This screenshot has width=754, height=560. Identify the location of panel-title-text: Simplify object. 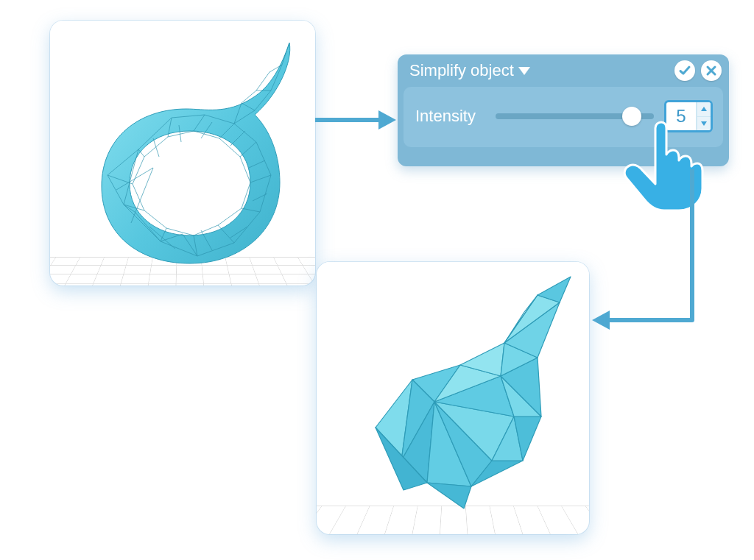
(462, 71).